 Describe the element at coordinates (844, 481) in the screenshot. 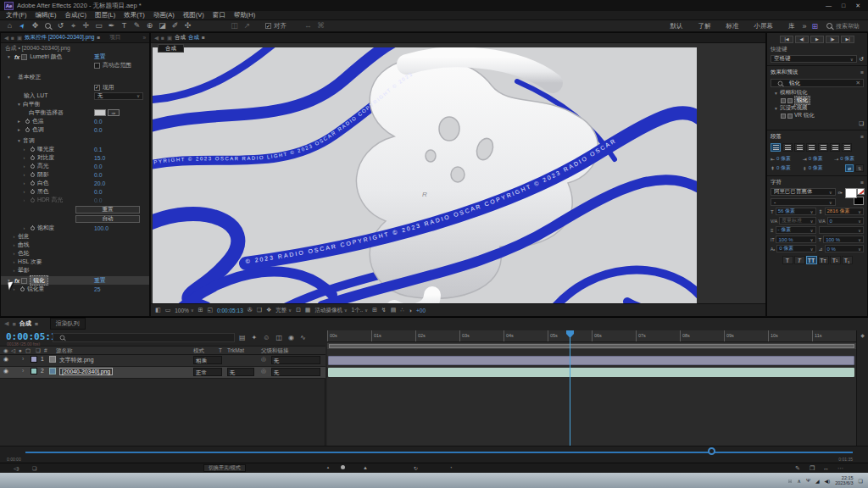

I see `taskbar-clock: 22:15 2023/6/3` at that location.